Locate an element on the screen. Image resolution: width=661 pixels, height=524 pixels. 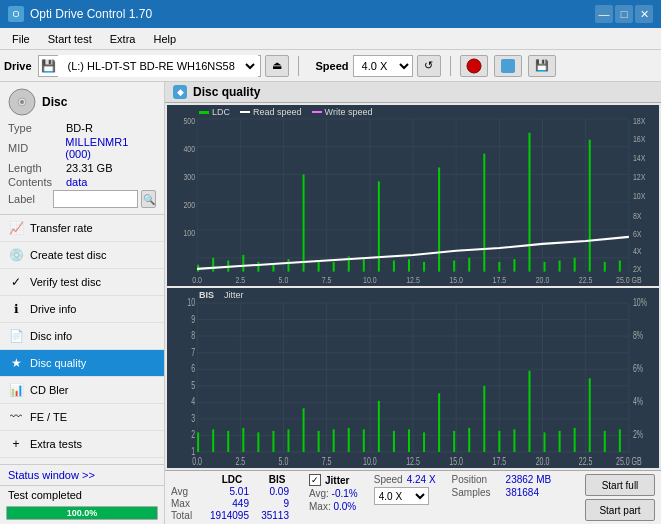
drive-dropdown: (L:) HL-DT-ST BD-RE WH16NS58 TST4 is located at coordinates (158, 66).